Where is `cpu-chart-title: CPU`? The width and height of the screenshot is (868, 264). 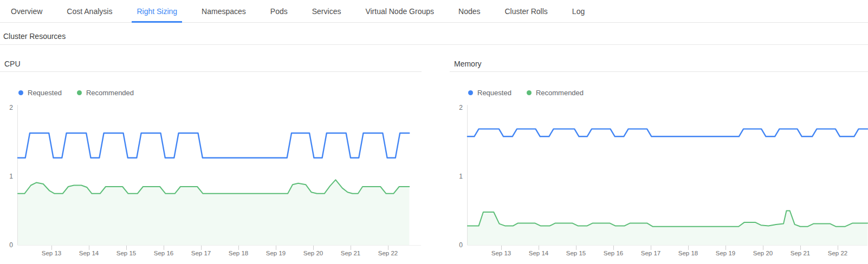
cpu-chart-title: CPU is located at coordinates (211, 66).